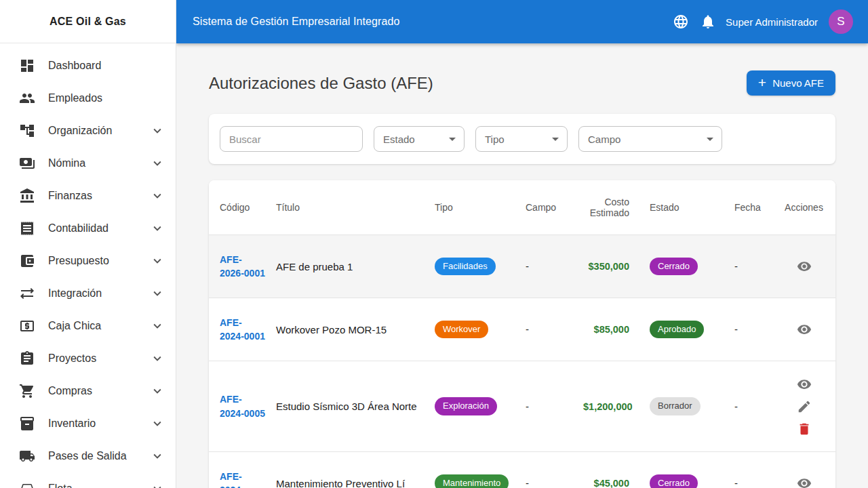  I want to click on col-header-acciones: Acciones, so click(804, 207).